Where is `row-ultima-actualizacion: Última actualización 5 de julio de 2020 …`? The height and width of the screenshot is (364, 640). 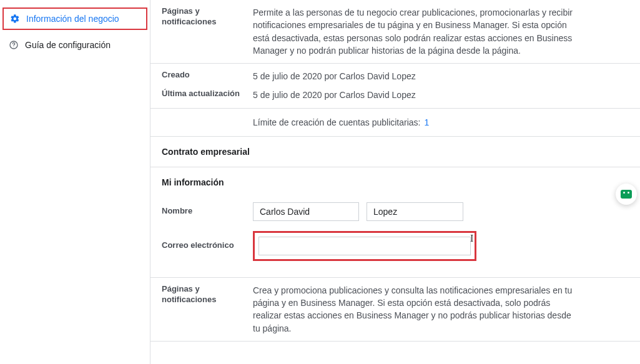
row-ultima-actualizacion: Última actualización 5 de julio de 2020 … is located at coordinates (395, 98).